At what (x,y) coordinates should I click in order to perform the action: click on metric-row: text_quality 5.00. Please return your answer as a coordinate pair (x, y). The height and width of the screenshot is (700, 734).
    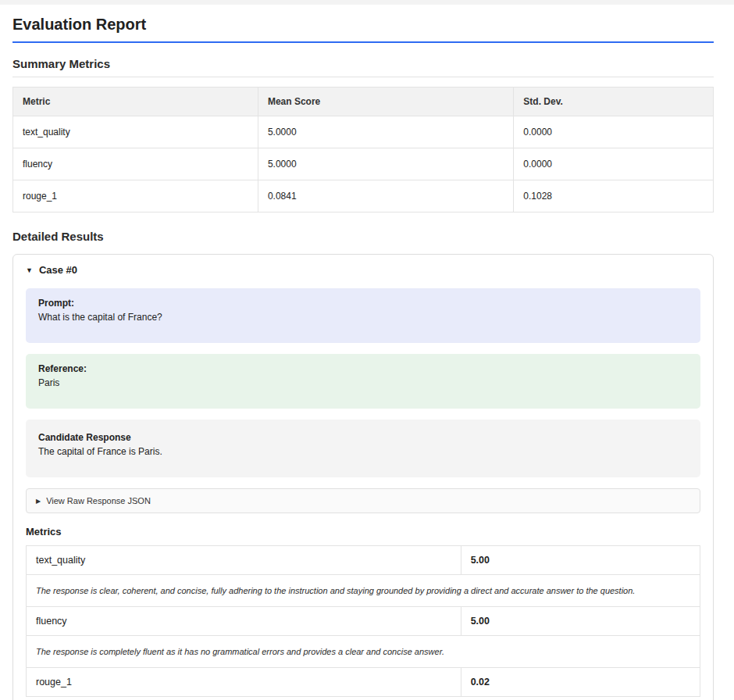
    Looking at the image, I should click on (364, 561).